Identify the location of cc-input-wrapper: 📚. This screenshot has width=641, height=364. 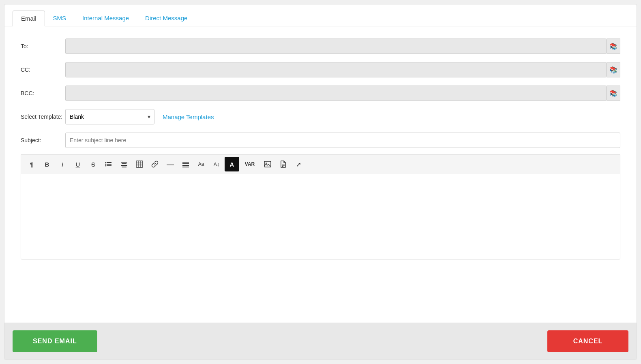
(343, 70).